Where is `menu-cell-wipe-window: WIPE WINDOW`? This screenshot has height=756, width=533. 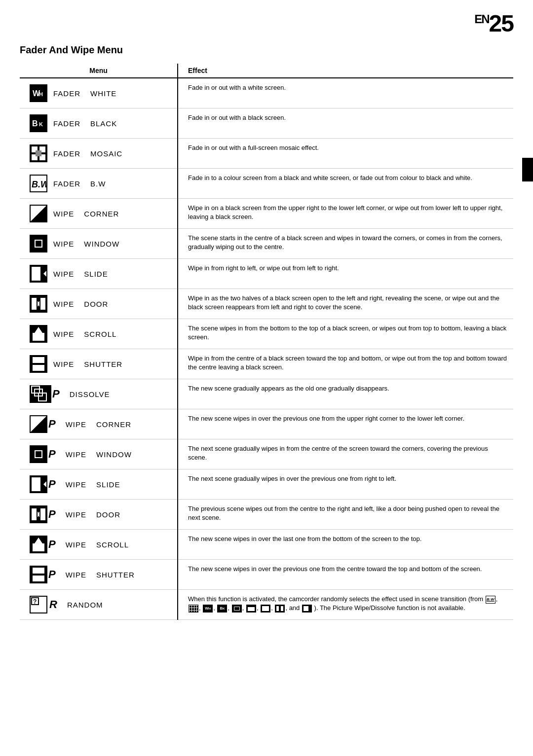
menu-cell-wipe-window: WIPE WINDOW is located at coordinates (99, 244).